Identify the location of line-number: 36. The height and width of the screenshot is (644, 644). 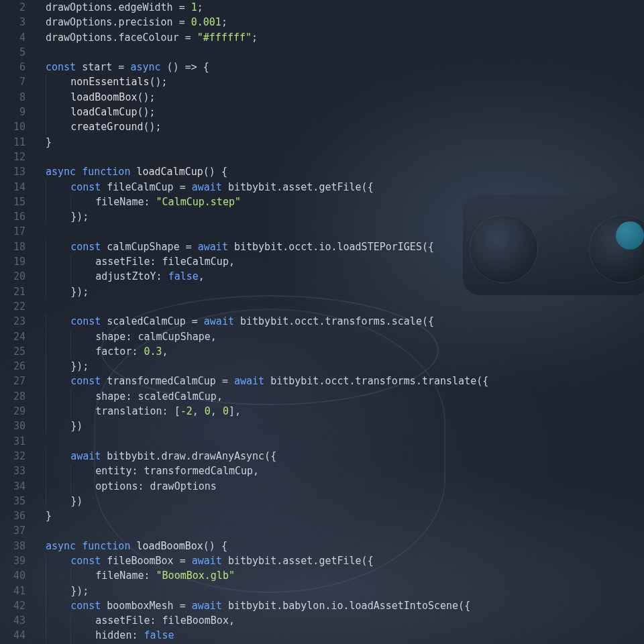
(13, 516).